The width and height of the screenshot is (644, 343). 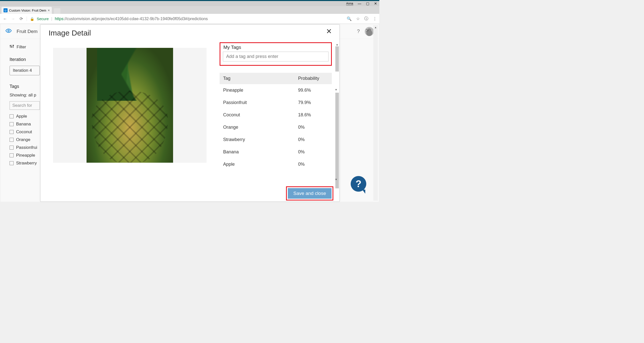 I want to click on tag-filter-label: Pineapple, so click(x=26, y=155).